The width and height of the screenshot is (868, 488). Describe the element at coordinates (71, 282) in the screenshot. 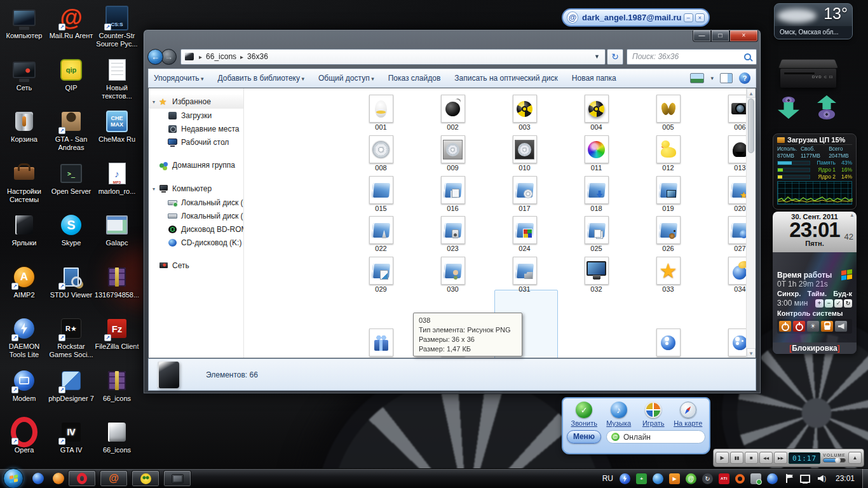

I see `desktop-icon-stdu-viewer-icon: ↗STDU Viewer` at that location.